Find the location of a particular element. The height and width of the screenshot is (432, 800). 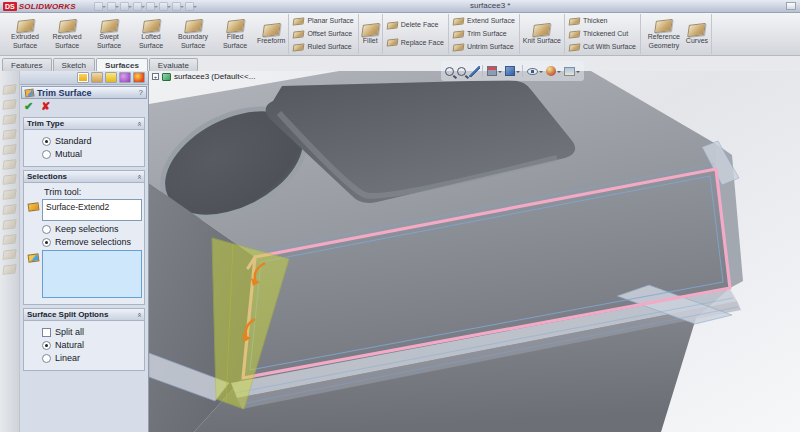

tab-evaluate: Evaluate is located at coordinates (174, 64).